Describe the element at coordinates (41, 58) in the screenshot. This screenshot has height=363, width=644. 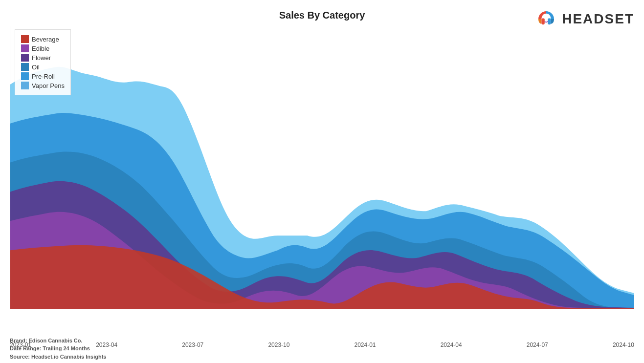
I see `legend-label-flower: Flower` at that location.